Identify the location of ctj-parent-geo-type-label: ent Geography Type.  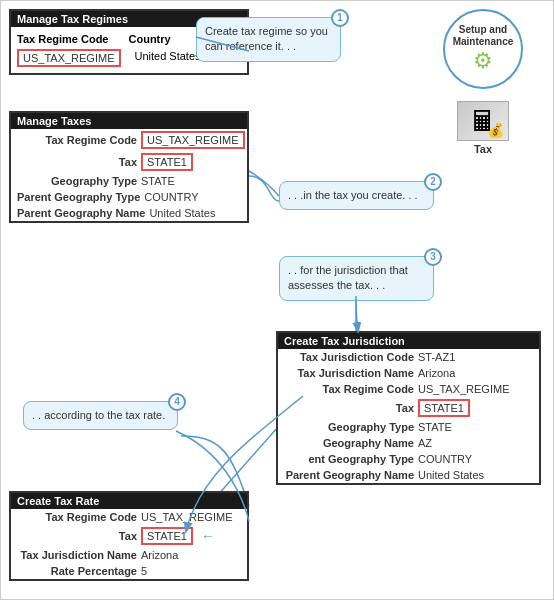
(349, 459).